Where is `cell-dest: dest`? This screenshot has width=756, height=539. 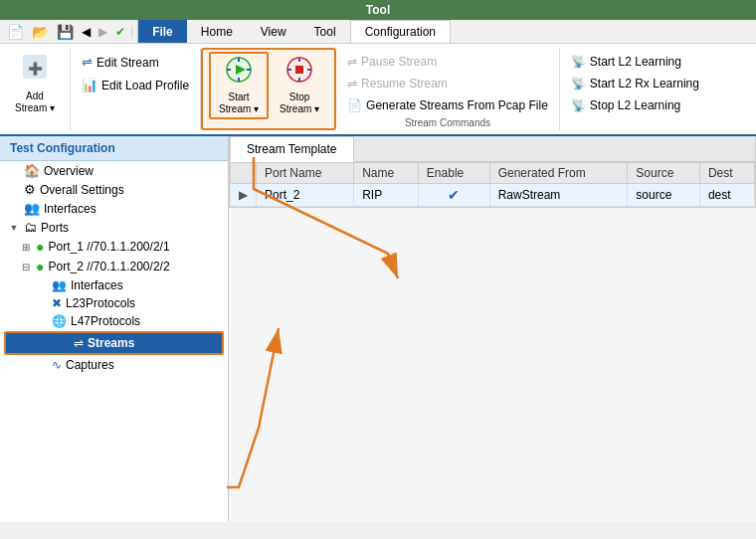
cell-dest: dest is located at coordinates (726, 195).